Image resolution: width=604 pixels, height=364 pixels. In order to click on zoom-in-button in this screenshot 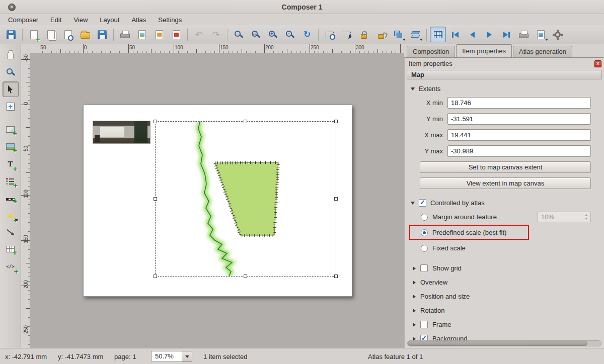, I will do `click(273, 34)`.